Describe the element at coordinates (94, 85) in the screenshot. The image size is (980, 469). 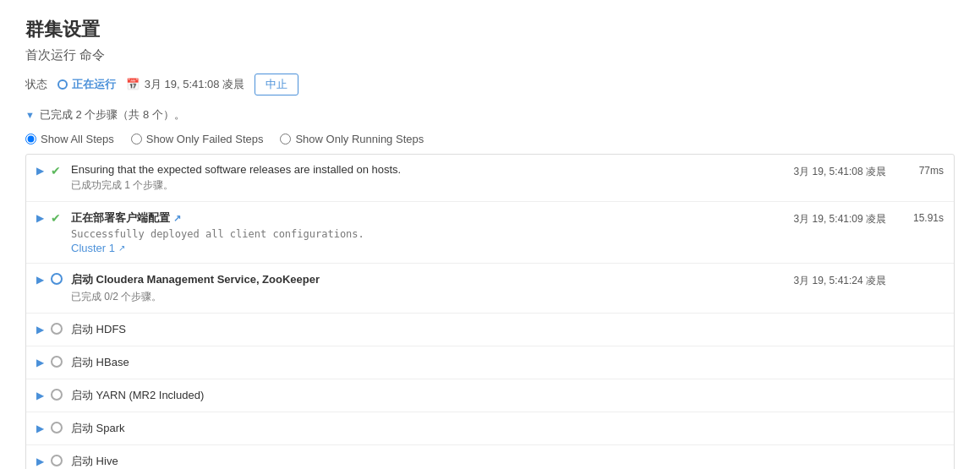
I see `status-text: 正在运行` at that location.